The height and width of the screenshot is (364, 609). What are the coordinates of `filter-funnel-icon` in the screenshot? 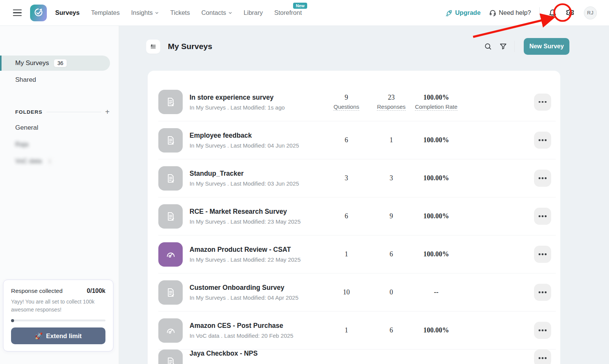 It's located at (503, 46).